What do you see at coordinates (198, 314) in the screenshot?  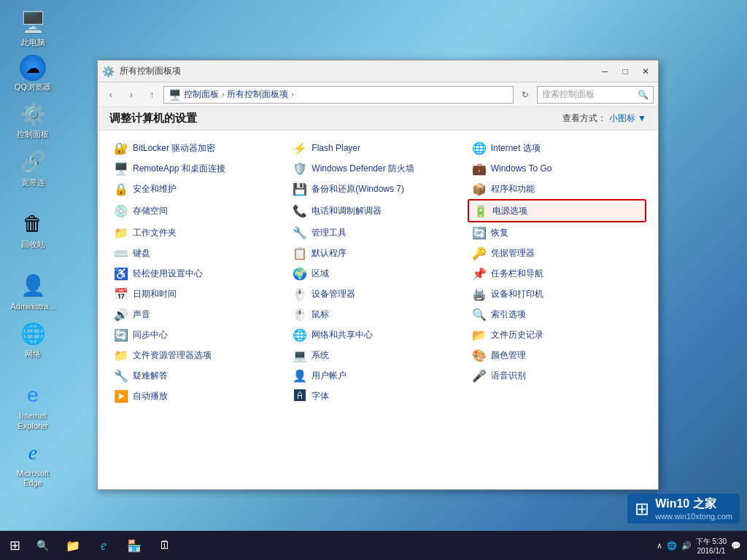 I see `ctrl-item-sound: 🔊 声音` at bounding box center [198, 314].